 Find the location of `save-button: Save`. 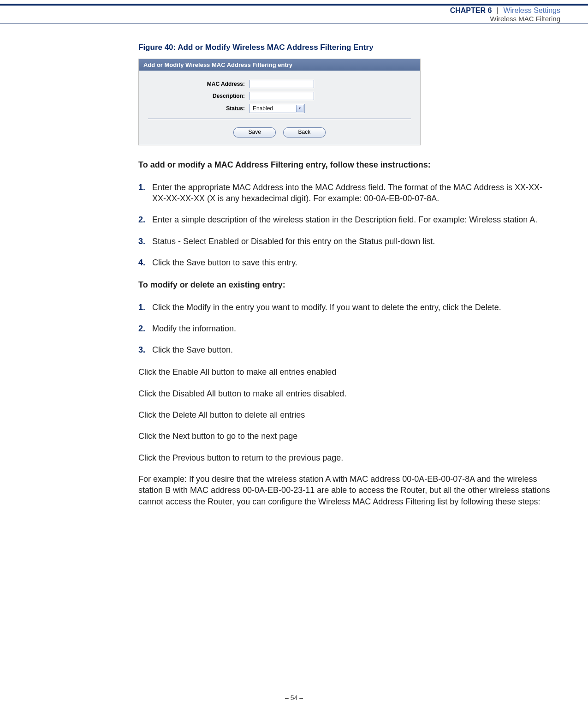

save-button: Save is located at coordinates (255, 132).